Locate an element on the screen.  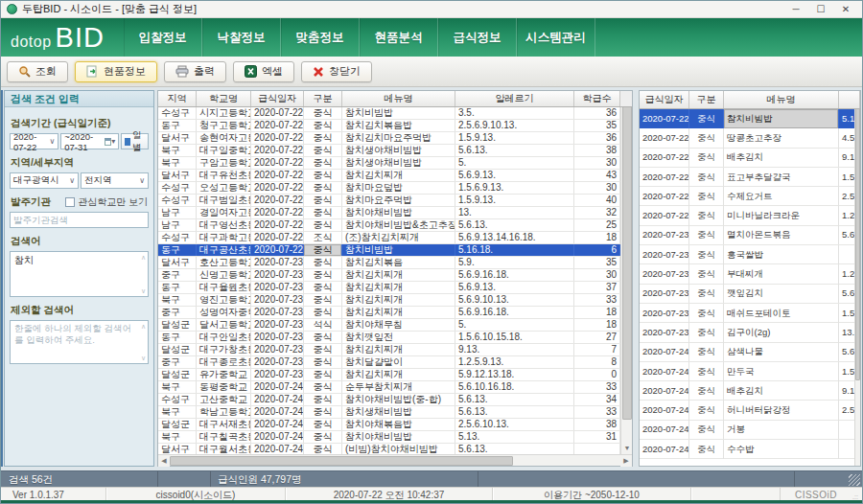
table-cell: 43 is located at coordinates (597, 175).